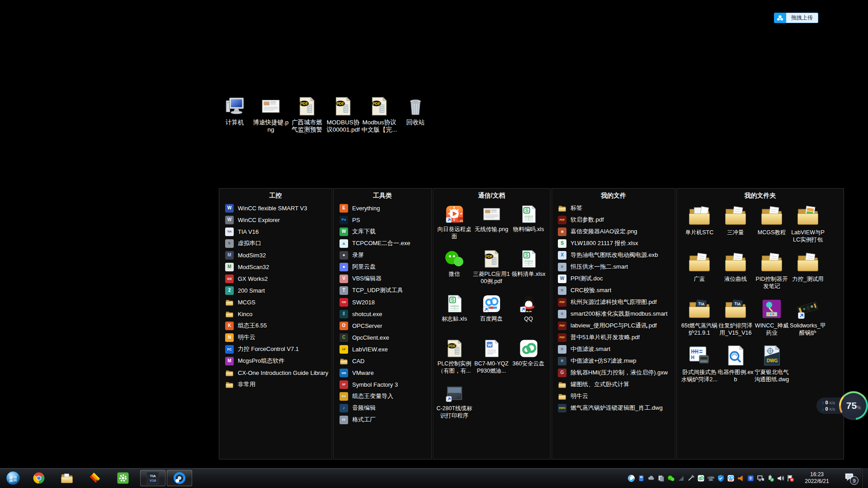 This screenshot has width=868, height=488. Describe the element at coordinates (613, 243) in the screenshot. I see `fence-item: SYLW1800 21117 报价.xlsx` at that location.